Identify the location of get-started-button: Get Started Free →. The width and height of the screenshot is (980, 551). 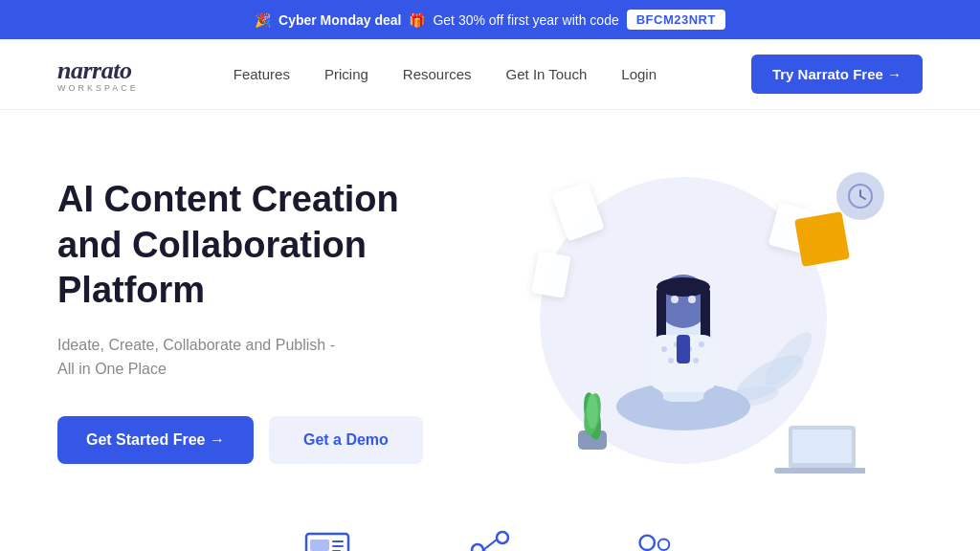
(155, 440).